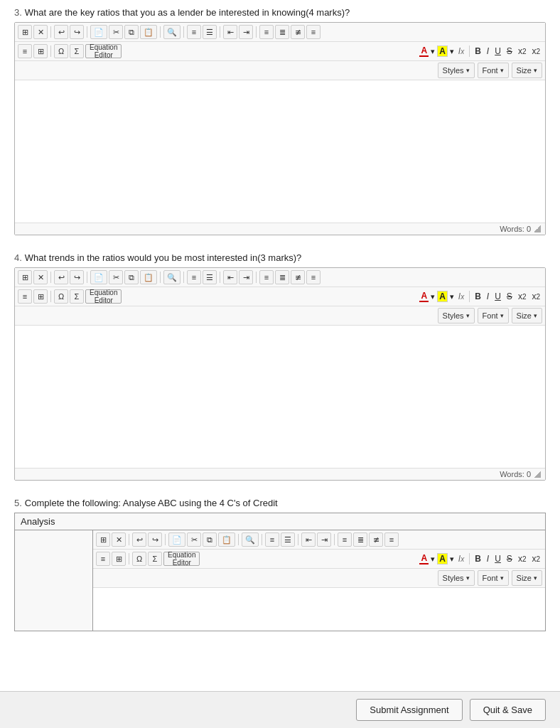 The height and width of the screenshot is (728, 560). What do you see at coordinates (77, 32) in the screenshot?
I see `q3-tb-redo: ↪` at bounding box center [77, 32].